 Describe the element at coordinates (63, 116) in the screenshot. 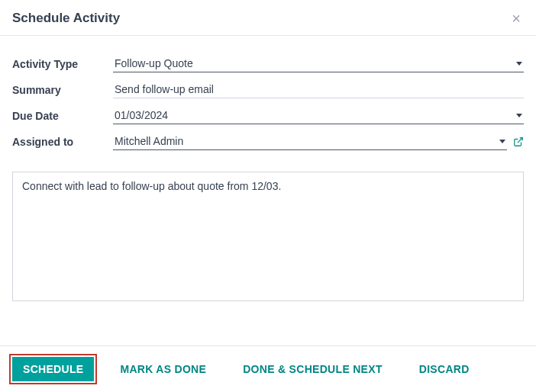

I see `due-date-label: Due Date` at that location.